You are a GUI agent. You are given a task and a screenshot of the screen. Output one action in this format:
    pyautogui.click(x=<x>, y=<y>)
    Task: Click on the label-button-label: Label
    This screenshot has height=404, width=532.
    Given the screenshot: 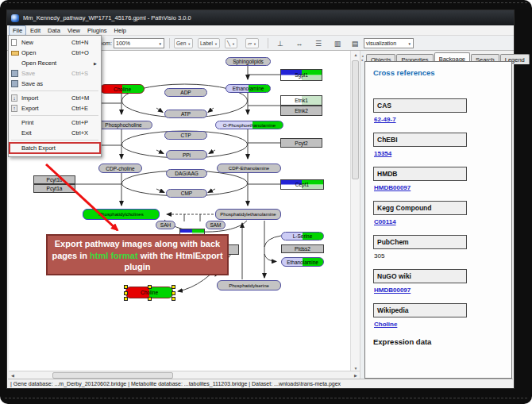 What is the action you would take?
    pyautogui.click(x=206, y=43)
    